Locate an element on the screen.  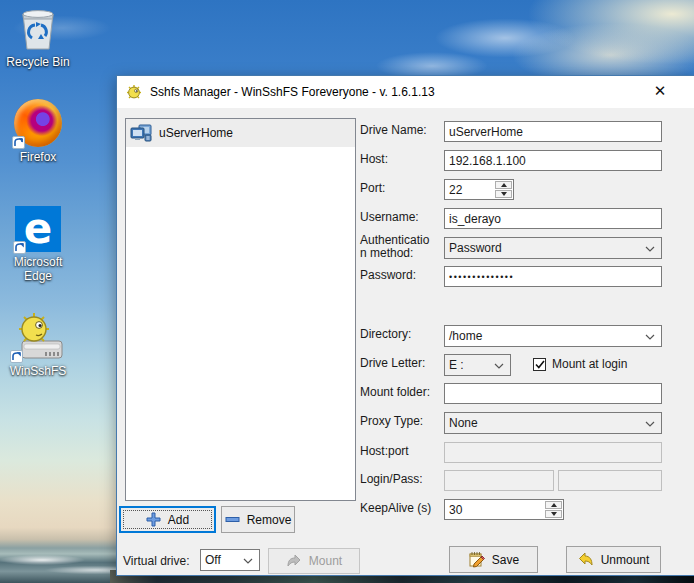
keepalive-spinner: 30 is located at coordinates (504, 510).